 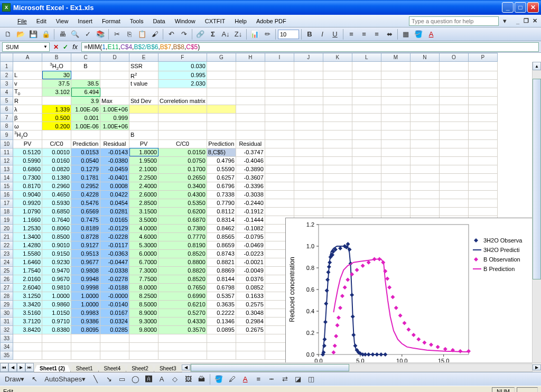 I want to click on cell-P9, so click(x=483, y=135).